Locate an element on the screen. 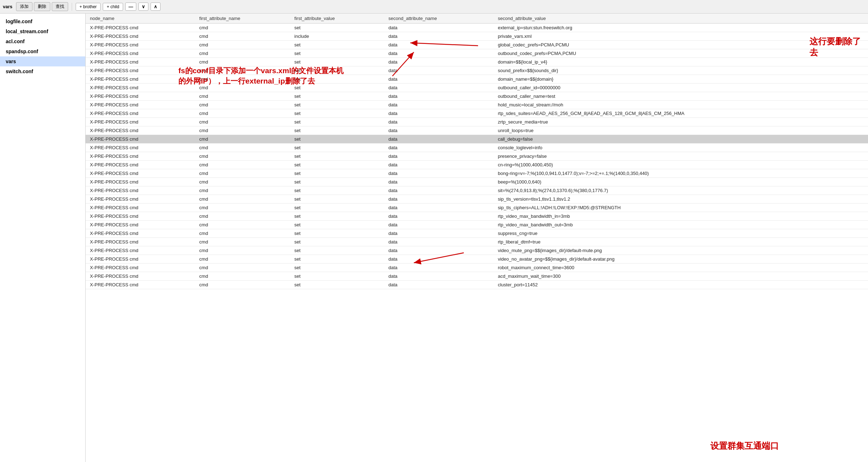 The width and height of the screenshot is (868, 462). col-second-attr-value: second_attribute_value is located at coordinates (681, 19).